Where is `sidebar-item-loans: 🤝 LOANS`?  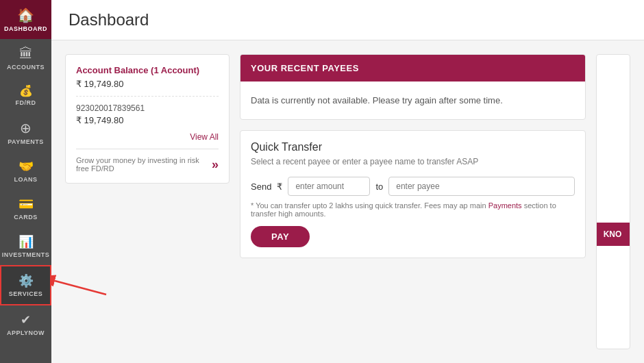 sidebar-item-loans: 🤝 LOANS is located at coordinates (26, 171).